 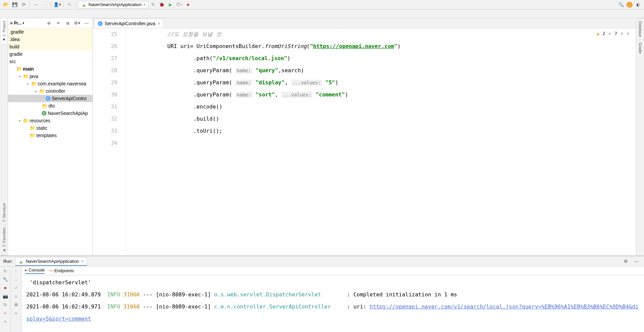 I want to click on jetbrains-icon: ◐, so click(x=638, y=5).